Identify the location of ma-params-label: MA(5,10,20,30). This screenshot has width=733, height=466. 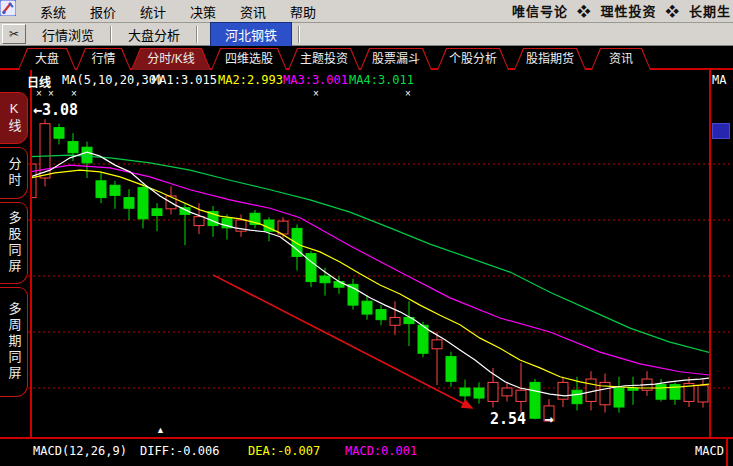
(112, 80).